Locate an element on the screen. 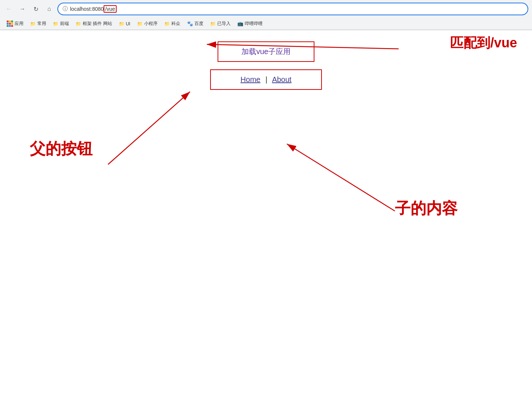 The image size is (532, 393). apps-label: 应用 is located at coordinates (19, 24).